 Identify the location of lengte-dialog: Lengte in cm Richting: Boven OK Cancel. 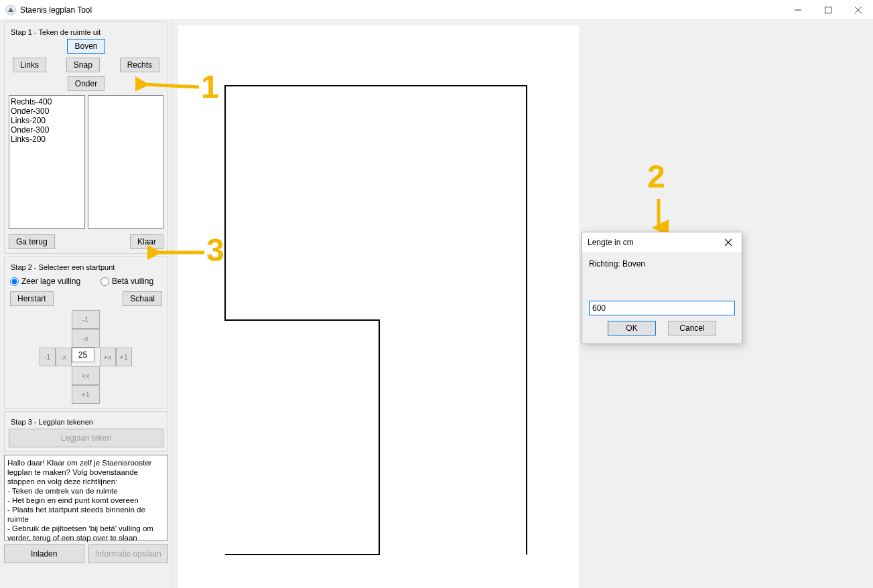
(662, 288).